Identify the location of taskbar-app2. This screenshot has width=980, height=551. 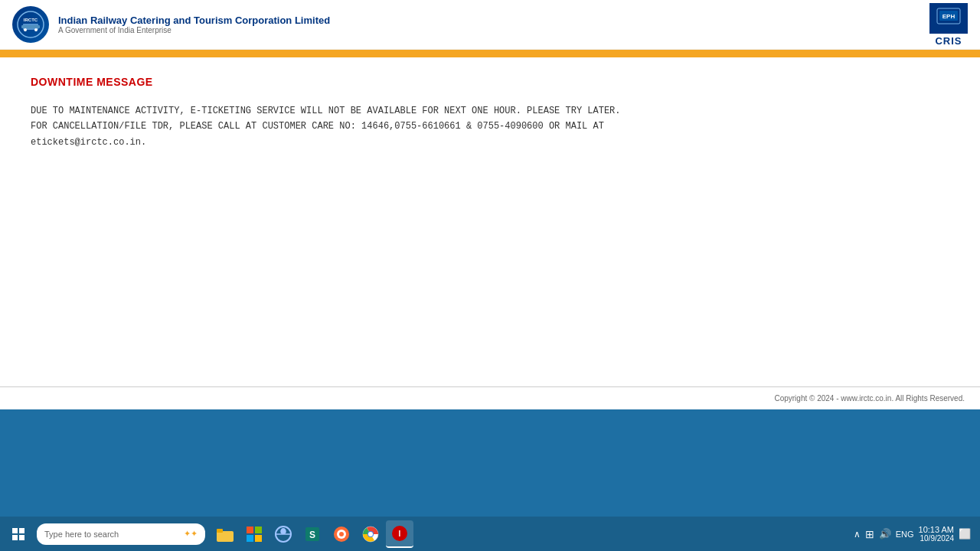
(254, 534).